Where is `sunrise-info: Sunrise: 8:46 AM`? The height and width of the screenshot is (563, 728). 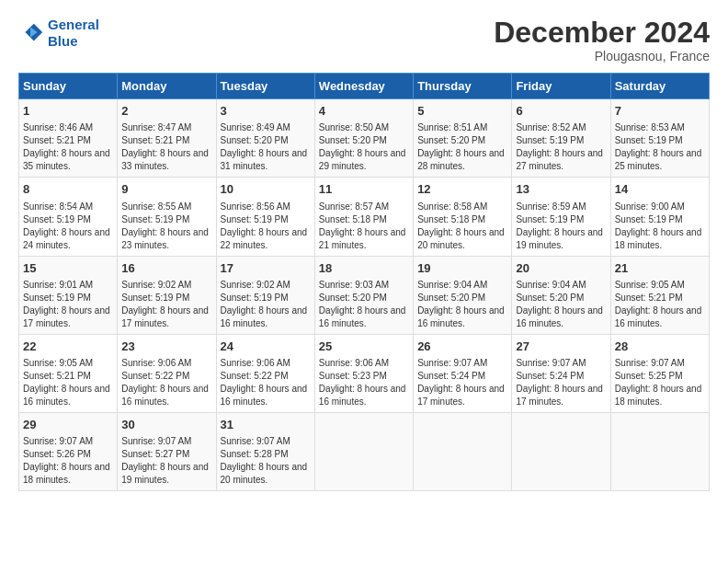 sunrise-info: Sunrise: 8:46 AM is located at coordinates (68, 128).